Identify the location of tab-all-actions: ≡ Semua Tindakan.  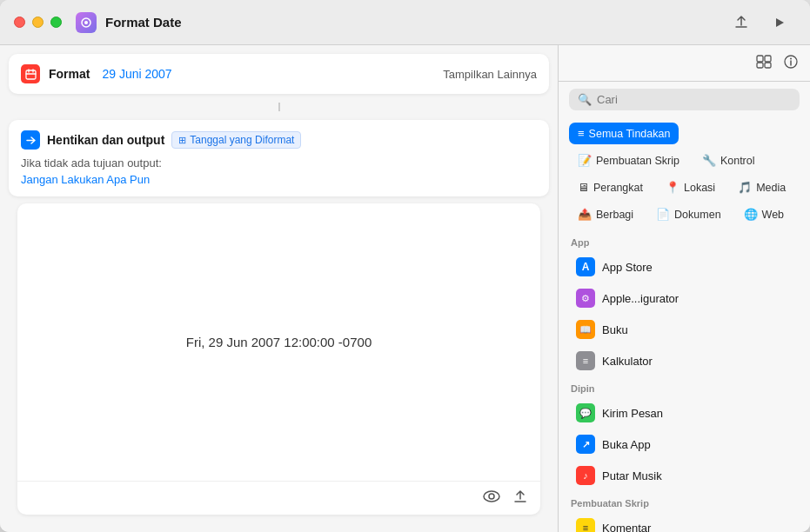
(624, 134).